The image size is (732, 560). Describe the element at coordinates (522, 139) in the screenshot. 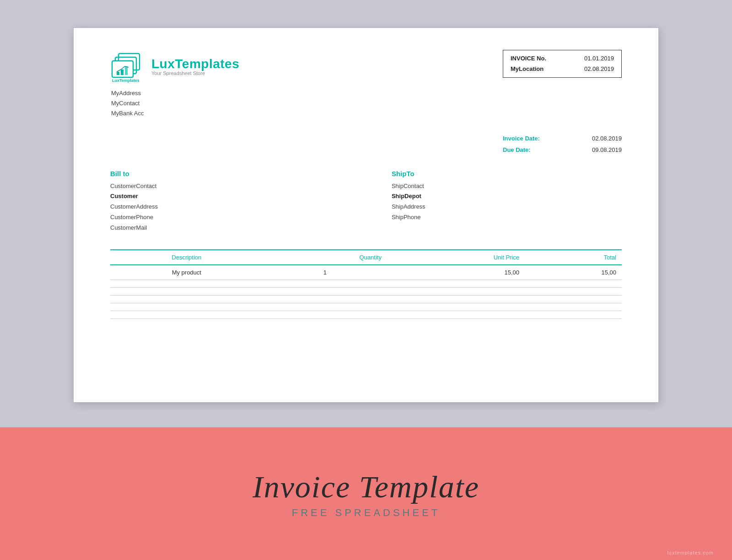

I see `invoice-date-label: Invoice Date:` at that location.